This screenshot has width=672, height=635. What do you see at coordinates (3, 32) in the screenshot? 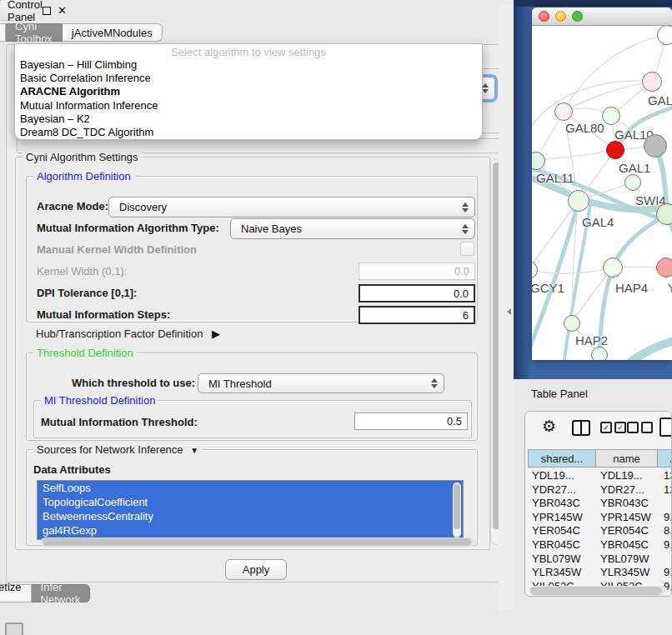
I see `tab-select: Select` at bounding box center [3, 32].